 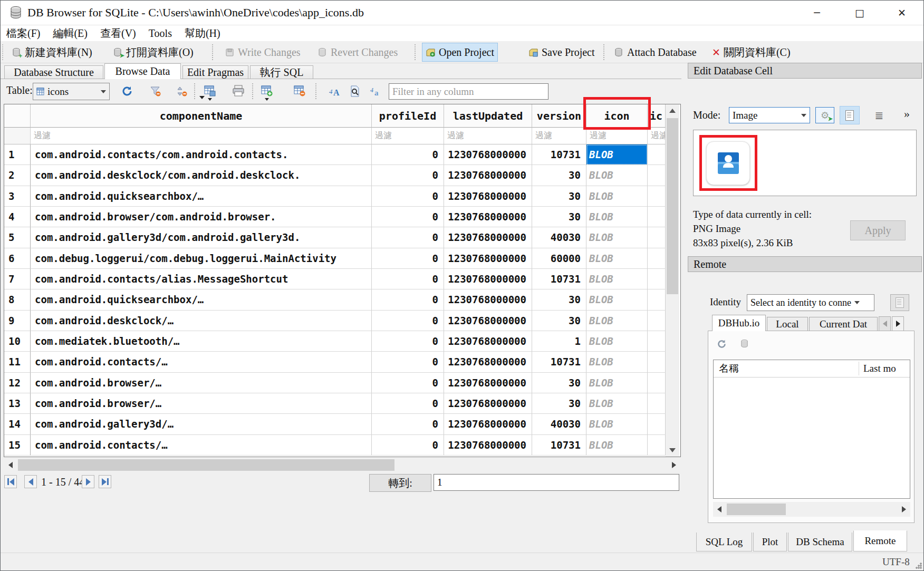 What do you see at coordinates (11, 465) in the screenshot?
I see `scroll-left-button` at bounding box center [11, 465].